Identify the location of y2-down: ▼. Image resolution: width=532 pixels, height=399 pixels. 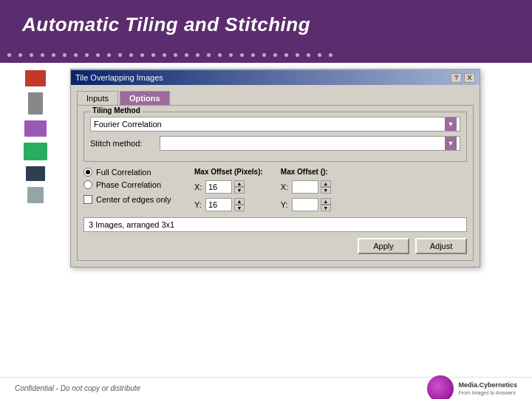
(326, 208).